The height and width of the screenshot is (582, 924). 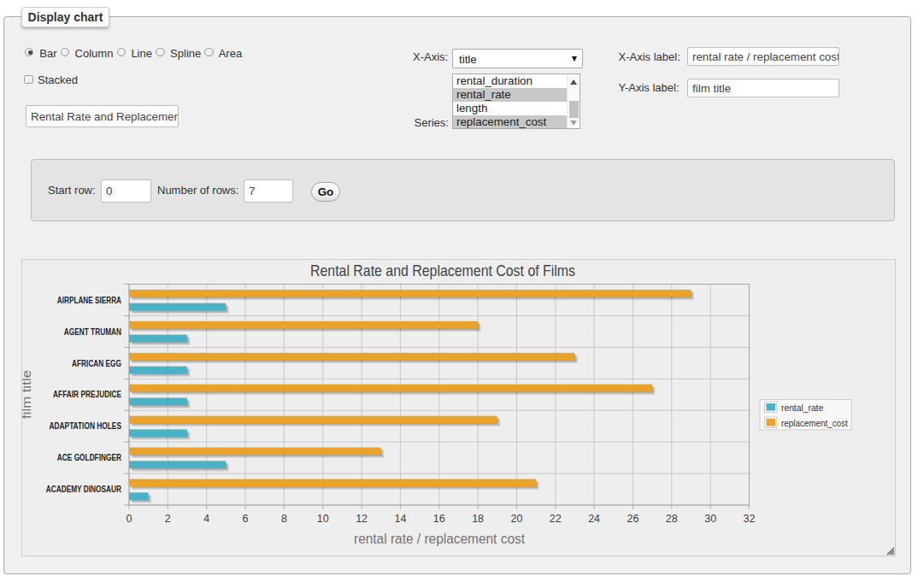 What do you see at coordinates (323, 519) in the screenshot?
I see `svg-text: 10` at bounding box center [323, 519].